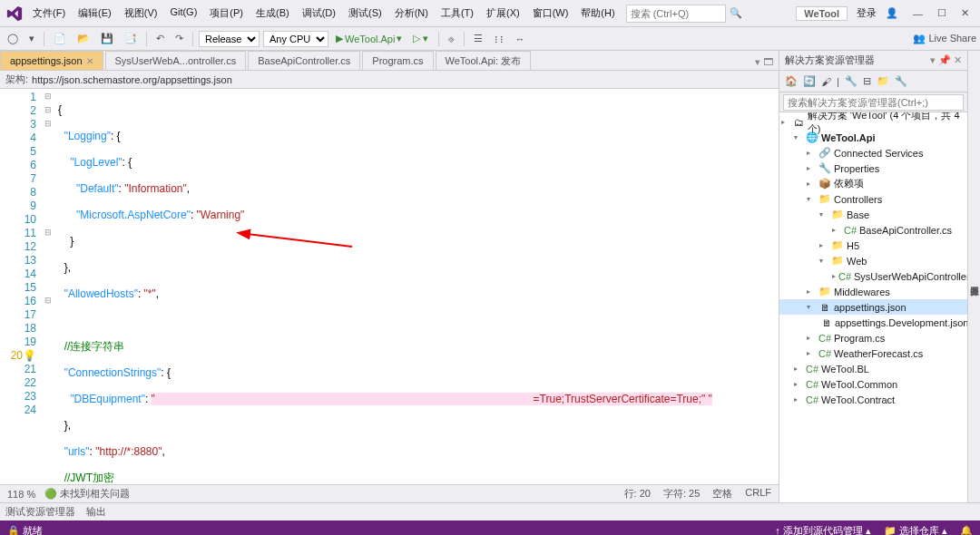 The height and width of the screenshot is (535, 980). What do you see at coordinates (809, 82) in the screenshot?
I see `sync-icon: 🔄` at bounding box center [809, 82].